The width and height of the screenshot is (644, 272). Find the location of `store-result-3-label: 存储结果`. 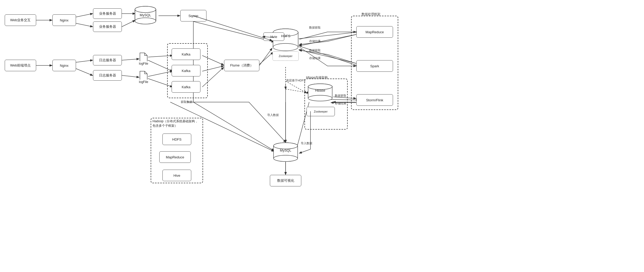

store-result-3-label: 存储结果 is located at coordinates (341, 104).